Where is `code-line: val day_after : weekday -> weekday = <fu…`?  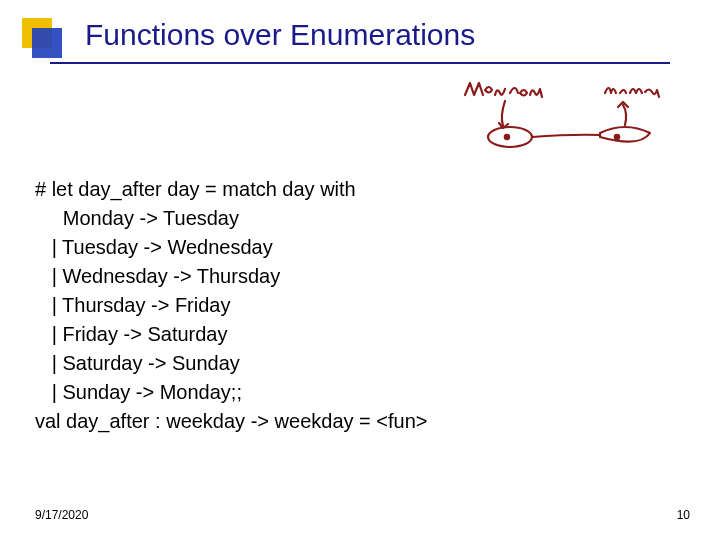
code-line: val day_after : weekday -> weekday = <fu… is located at coordinates (231, 422).